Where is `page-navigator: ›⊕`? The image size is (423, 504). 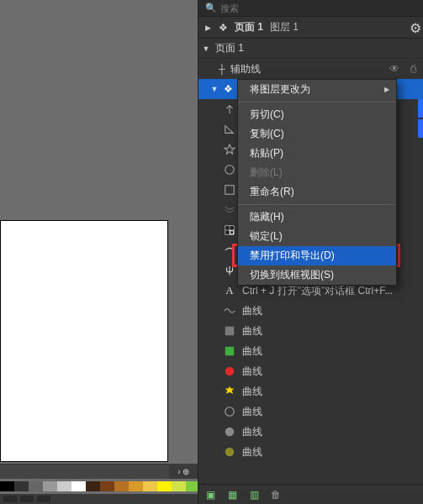 page-navigator: ›⊕ is located at coordinates (183, 471).